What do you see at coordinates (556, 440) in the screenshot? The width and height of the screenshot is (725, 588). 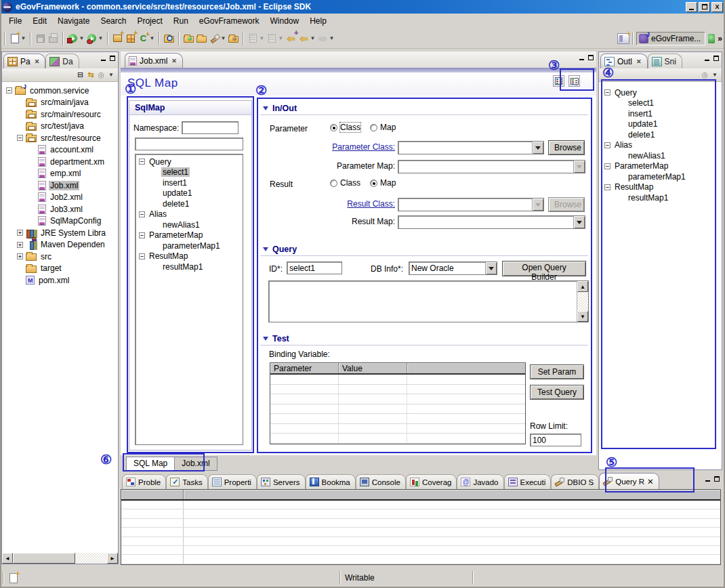 I see `row-limit-input` at bounding box center [556, 440].